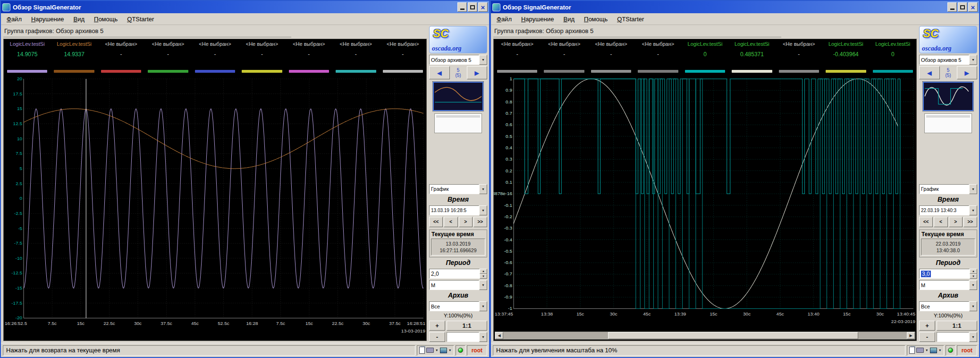  I want to click on scrollbar-thumb, so click(733, 335).